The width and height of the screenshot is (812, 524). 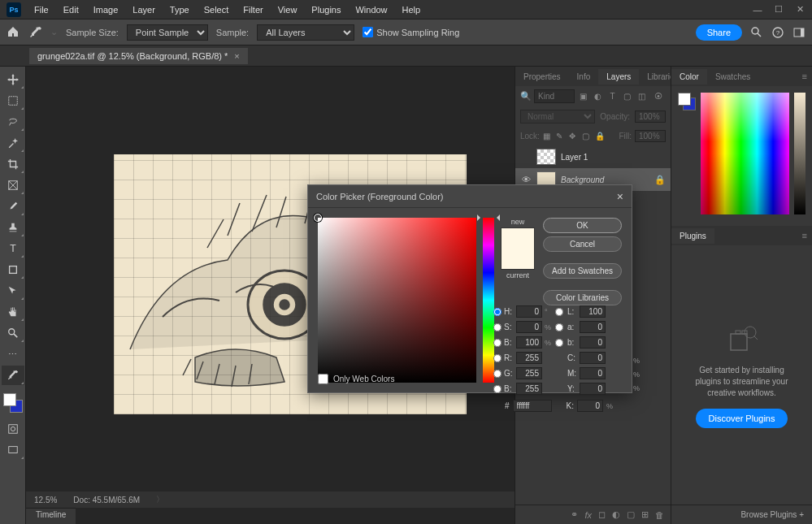 I want to click on opacity-input, so click(x=650, y=117).